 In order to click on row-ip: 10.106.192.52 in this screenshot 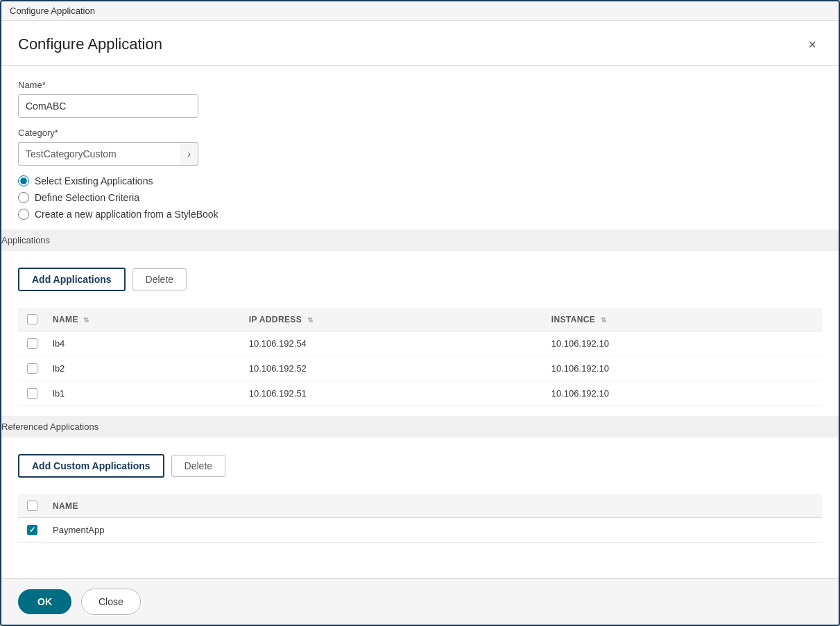, I will do `click(393, 369)`.